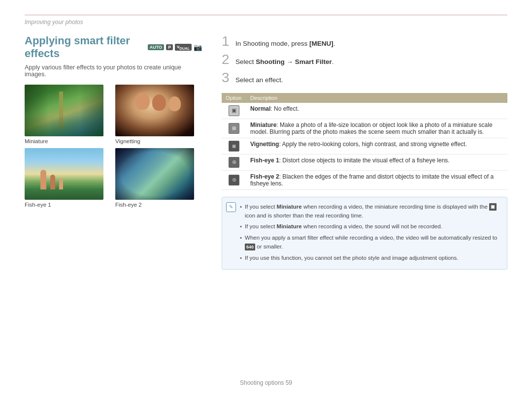 The height and width of the screenshot is (401, 532). Describe the element at coordinates (365, 60) in the screenshot. I see `step-2: 2 Select Shooting → Smart Filter.` at that location.